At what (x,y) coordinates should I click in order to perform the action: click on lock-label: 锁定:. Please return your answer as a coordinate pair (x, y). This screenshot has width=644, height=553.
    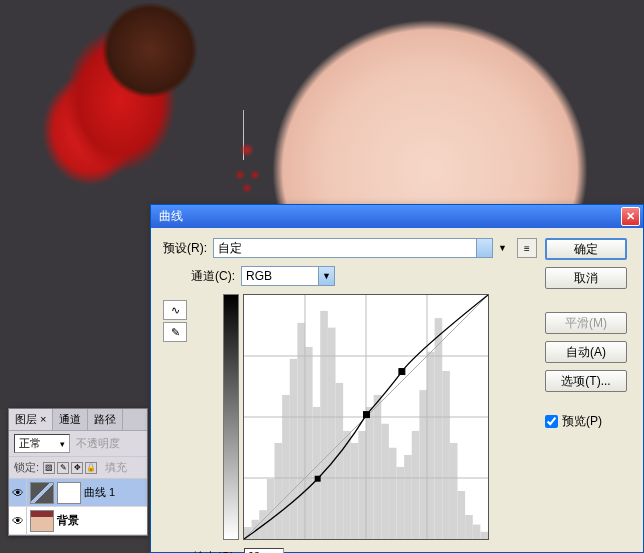
    Looking at the image, I should click on (26, 468).